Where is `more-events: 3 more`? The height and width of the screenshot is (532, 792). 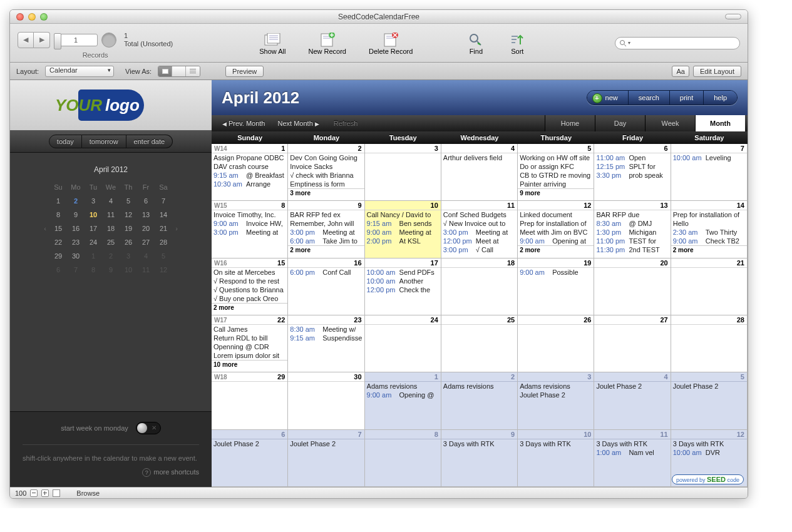
more-events: 3 more is located at coordinates (326, 193).